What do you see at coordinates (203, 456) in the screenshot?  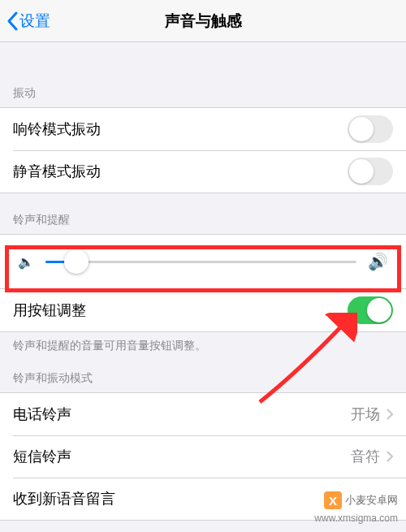 I see `cell-text-tone: 短信铃声 音符` at bounding box center [203, 456].